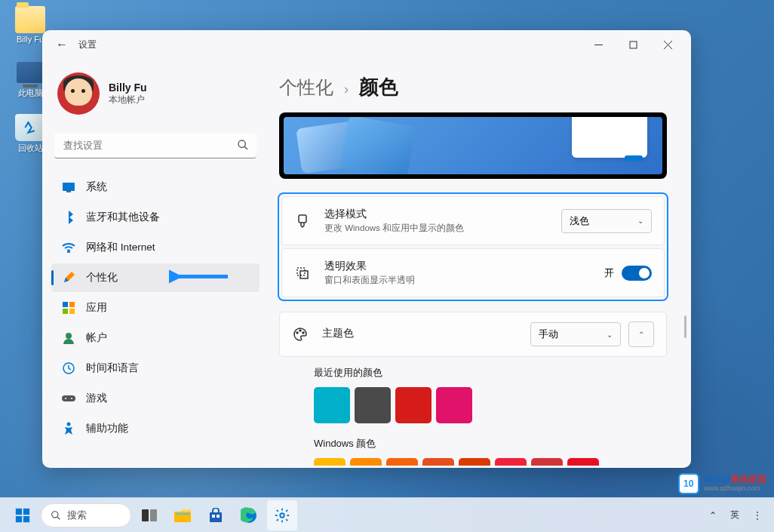  What do you see at coordinates (23, 515) in the screenshot?
I see `start-button` at bounding box center [23, 515].